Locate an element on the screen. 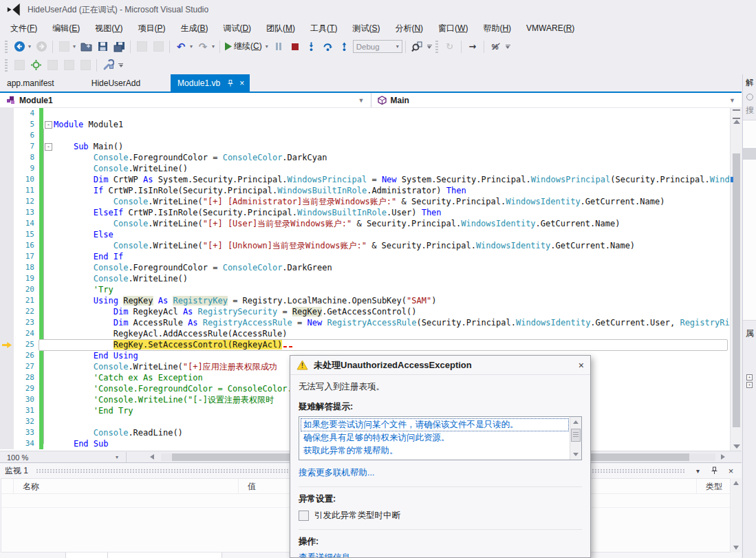 This screenshot has width=756, height=558. comment-button is located at coordinates (142, 47).